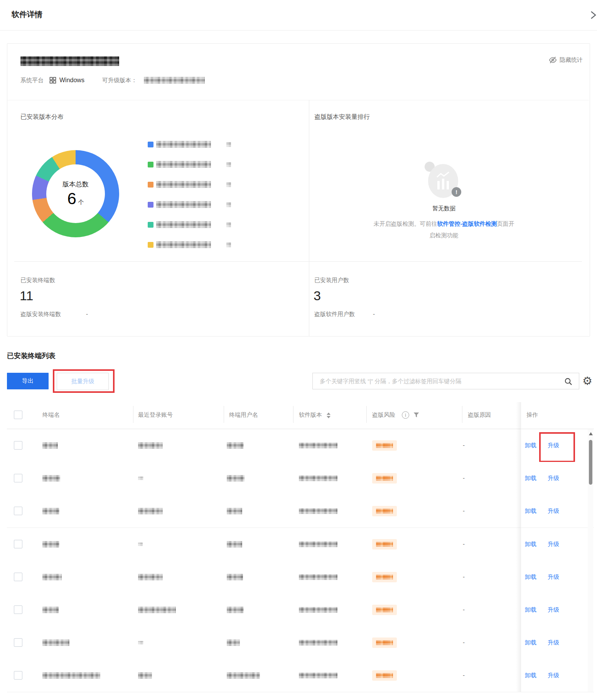 The width and height of the screenshot is (597, 700). Describe the element at coordinates (87, 314) in the screenshot. I see `pirated-terminals-value: -` at that location.